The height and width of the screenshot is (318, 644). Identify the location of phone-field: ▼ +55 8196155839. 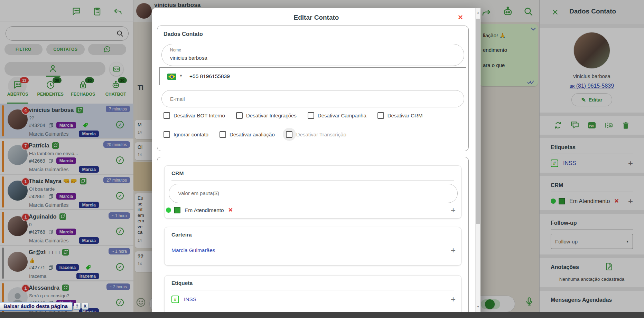
(313, 76).